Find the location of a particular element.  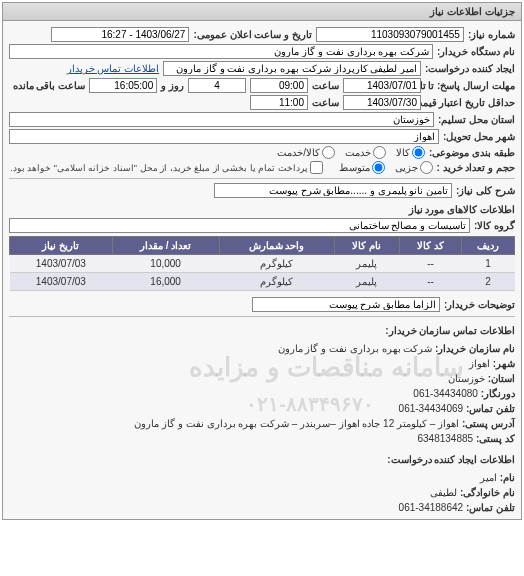

shahr-label: شهر محل تحویل: is located at coordinates (479, 136).